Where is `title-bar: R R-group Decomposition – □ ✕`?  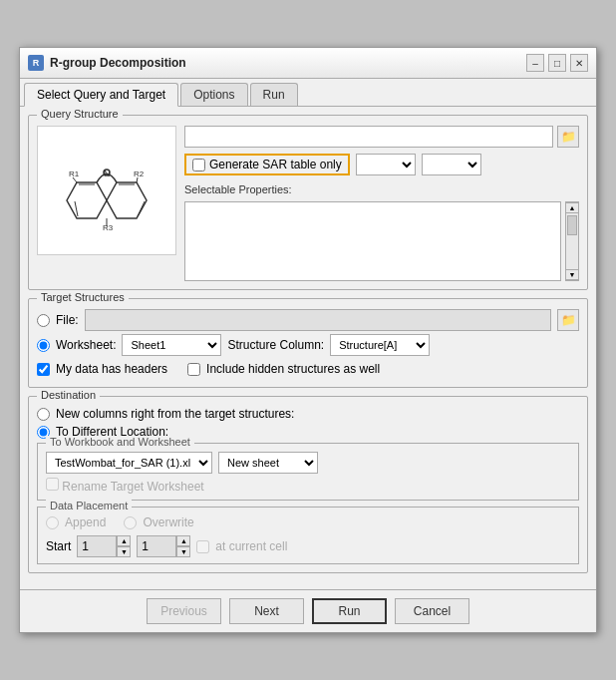 title-bar: R R-group Decomposition – □ ✕ is located at coordinates (308, 64).